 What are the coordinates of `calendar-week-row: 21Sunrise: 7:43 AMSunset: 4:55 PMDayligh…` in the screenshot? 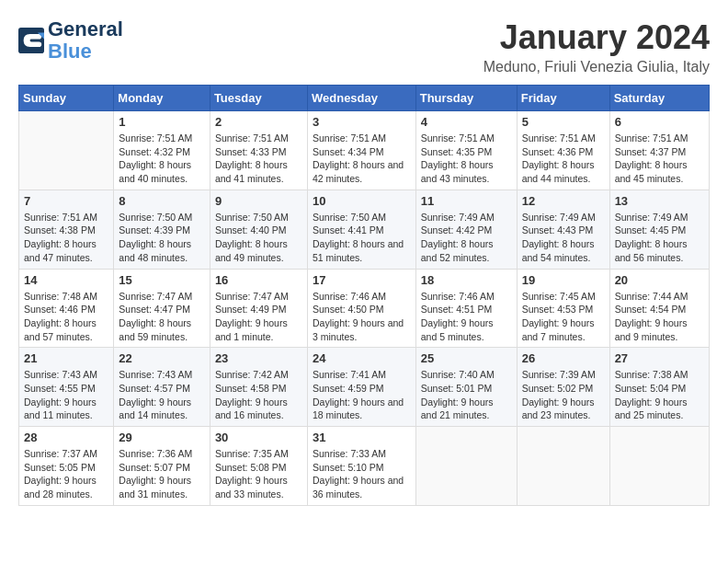 It's located at (364, 387).